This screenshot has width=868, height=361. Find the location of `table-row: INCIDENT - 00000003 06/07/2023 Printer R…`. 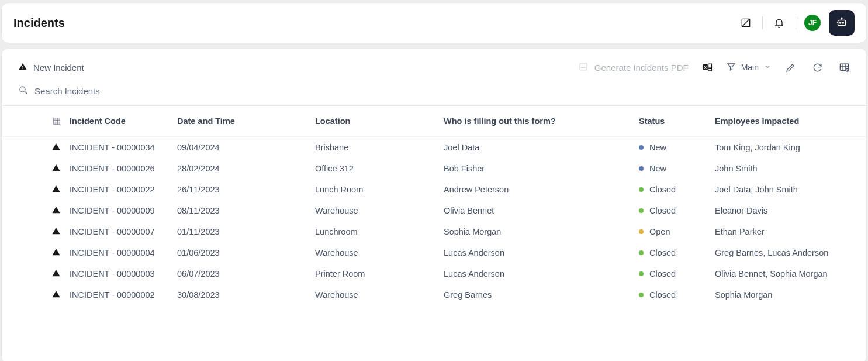

table-row: INCIDENT - 00000003 06/07/2023 Printer R… is located at coordinates (434, 274).